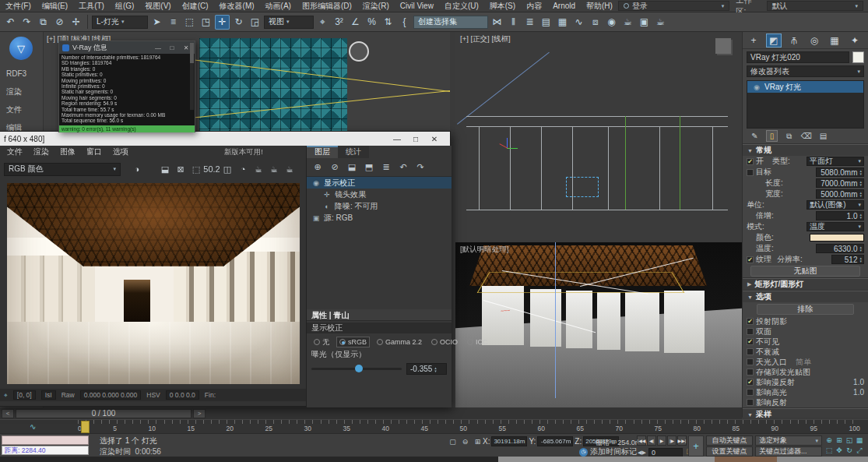  Describe the element at coordinates (289, 22) in the screenshot. I see `reference-coordinate-select: 视图 ▾` at that location.